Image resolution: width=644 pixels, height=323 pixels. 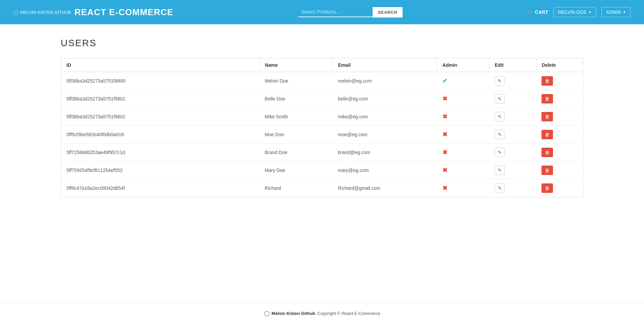 What do you see at coordinates (46, 12) in the screenshot?
I see `brand-user-label: MELVIN KISTEN GITHUB` at bounding box center [46, 12].